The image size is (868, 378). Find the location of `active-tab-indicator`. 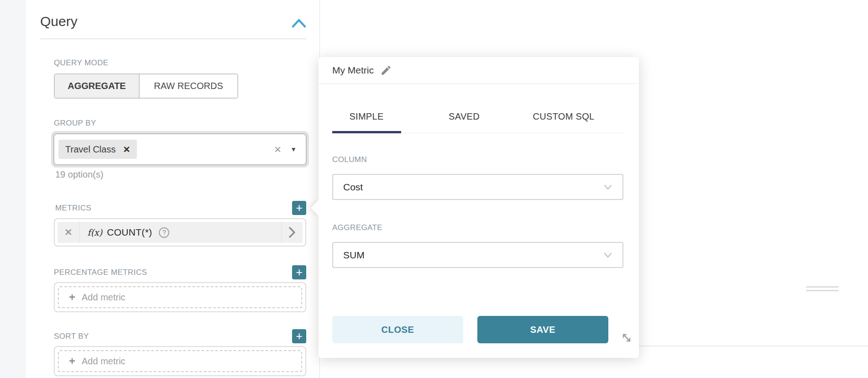

active-tab-indicator is located at coordinates (367, 132).